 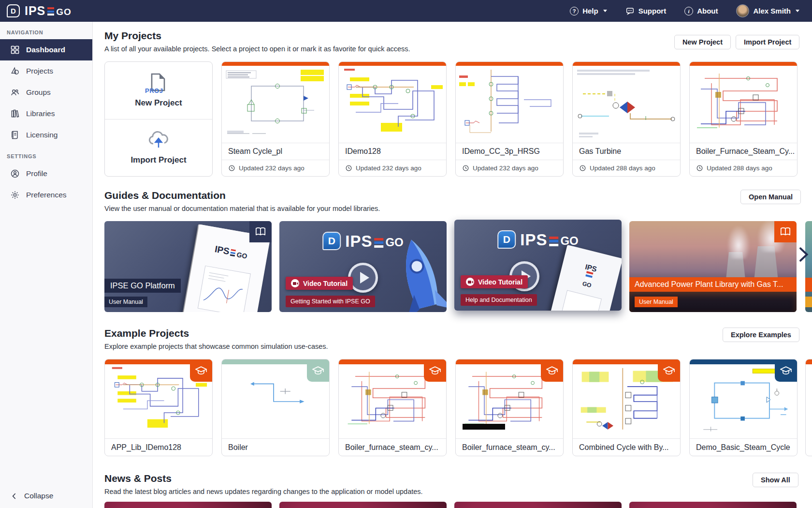 What do you see at coordinates (775, 480) in the screenshot?
I see `show-all-button: Show All` at bounding box center [775, 480].